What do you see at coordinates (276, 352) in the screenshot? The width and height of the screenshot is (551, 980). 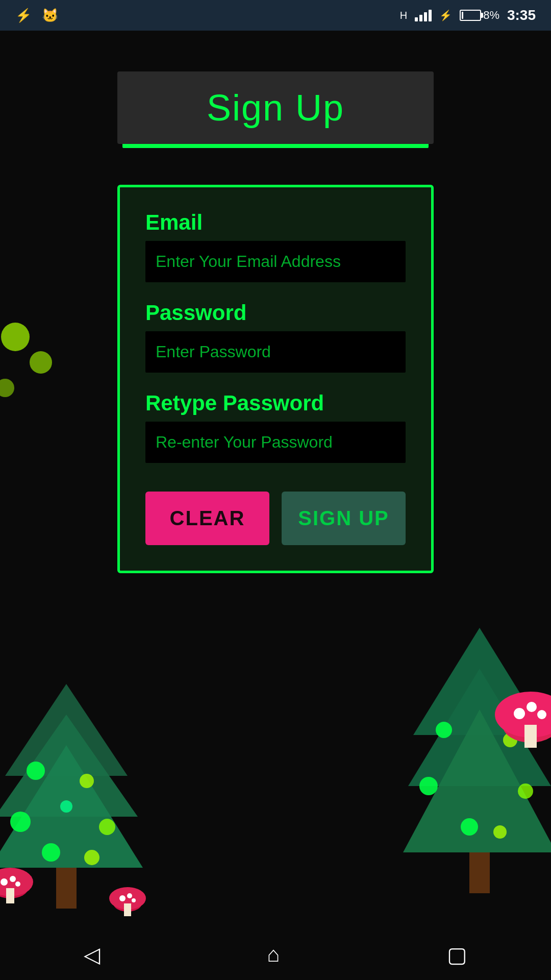 I see `password-input` at bounding box center [276, 352].